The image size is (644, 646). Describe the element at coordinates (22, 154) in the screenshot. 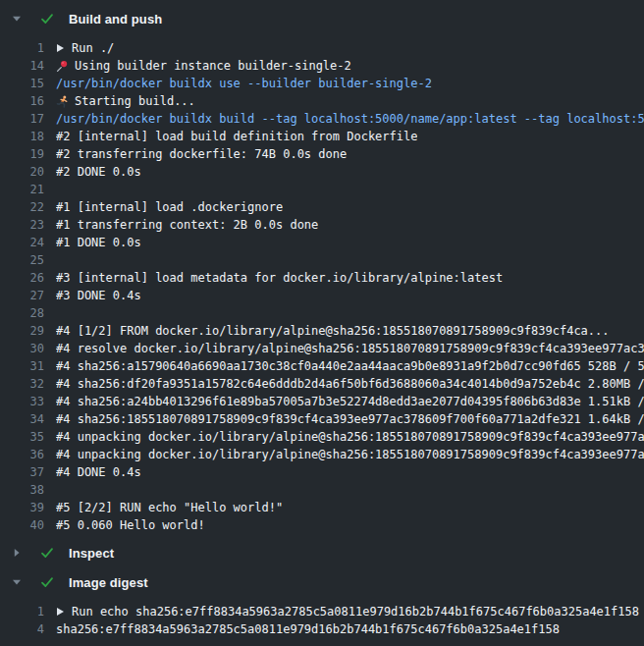

I see `line-number: 19` at that location.